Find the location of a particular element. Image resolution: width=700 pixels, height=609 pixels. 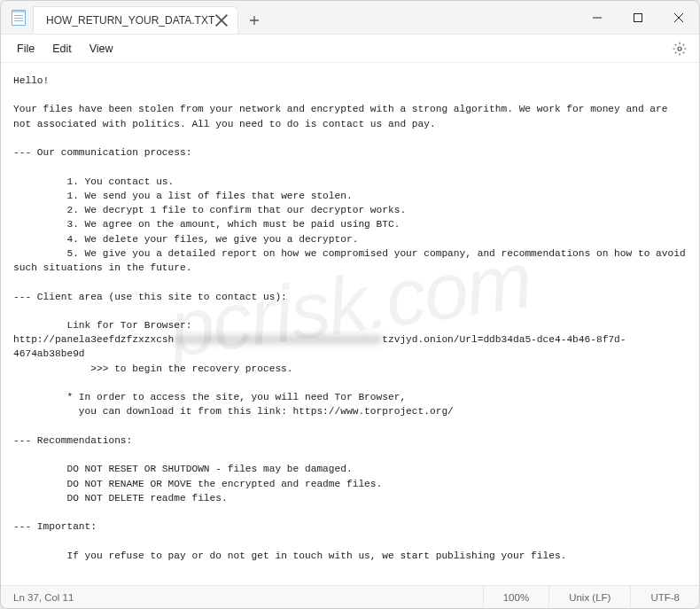

settings-button is located at coordinates (680, 49).